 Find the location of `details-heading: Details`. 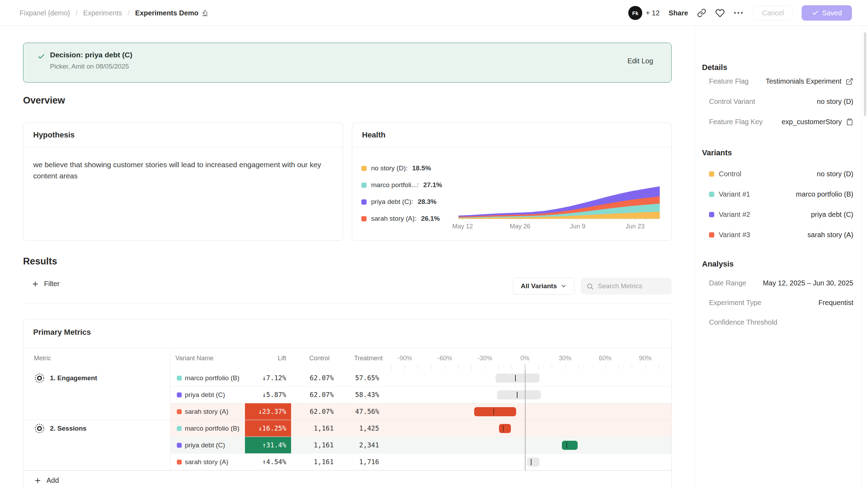

details-heading: Details is located at coordinates (715, 68).